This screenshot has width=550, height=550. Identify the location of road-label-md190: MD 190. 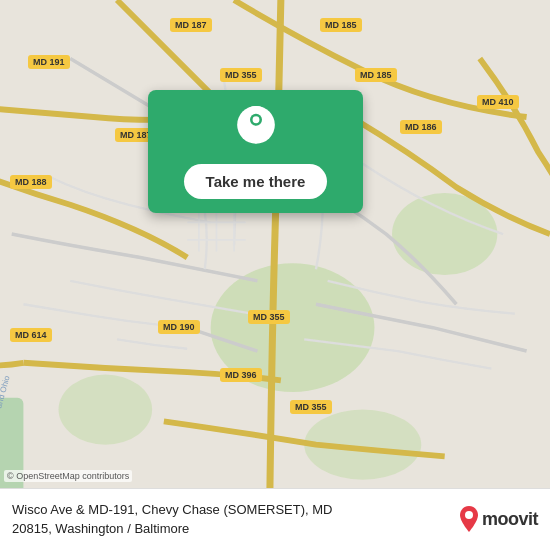
(179, 327).